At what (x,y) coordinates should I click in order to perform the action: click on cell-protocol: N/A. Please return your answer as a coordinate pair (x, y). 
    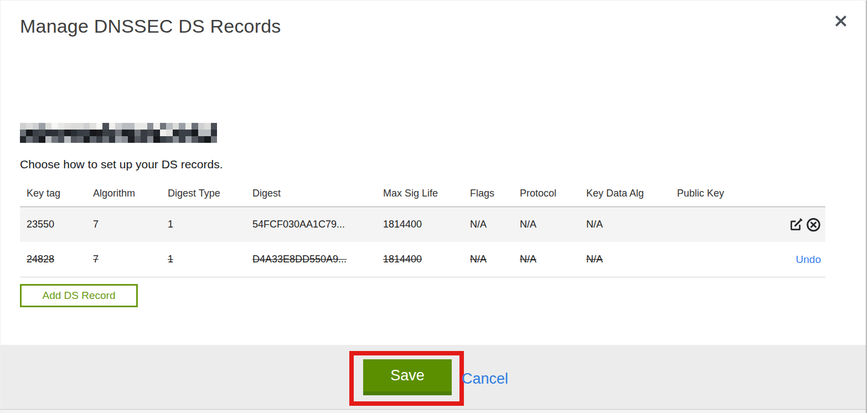
    Looking at the image, I should click on (546, 225).